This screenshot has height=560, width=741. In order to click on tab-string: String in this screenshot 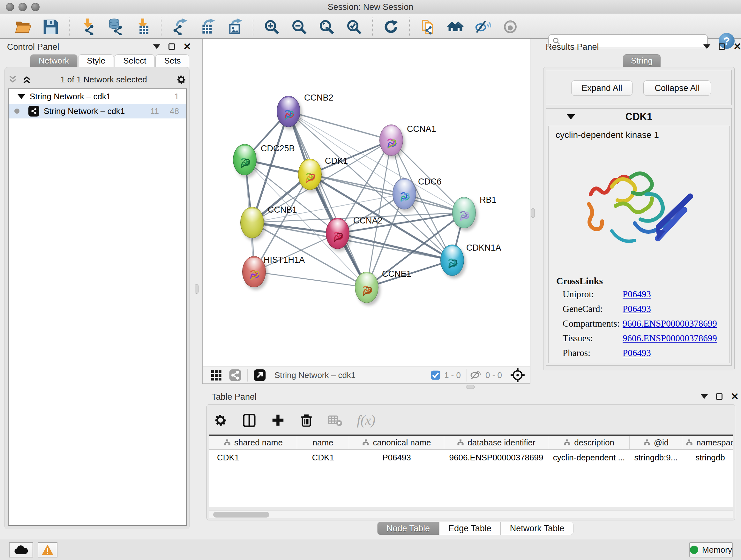, I will do `click(642, 61)`.